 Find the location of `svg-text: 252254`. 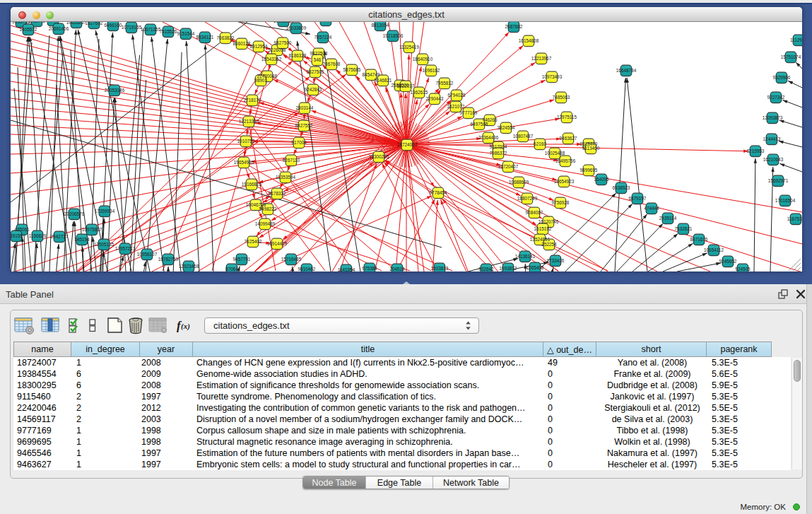

svg-text: 252254 is located at coordinates (549, 245).